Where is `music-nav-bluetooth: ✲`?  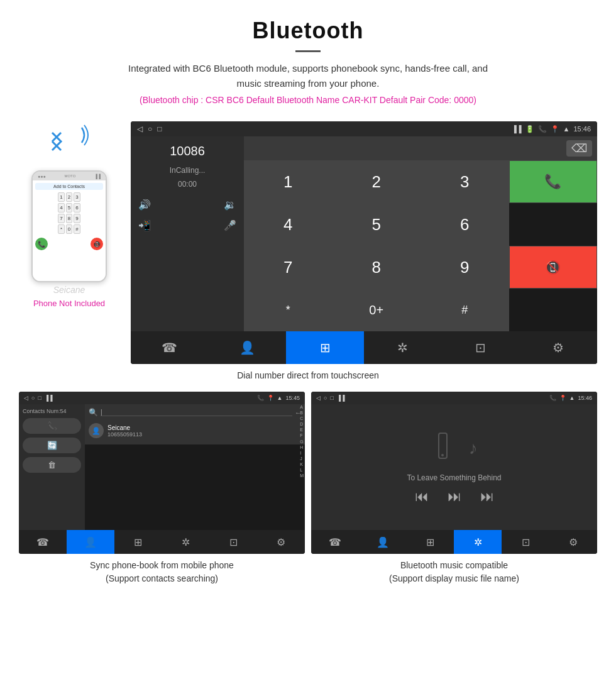 music-nav-bluetooth: ✲ is located at coordinates (478, 542).